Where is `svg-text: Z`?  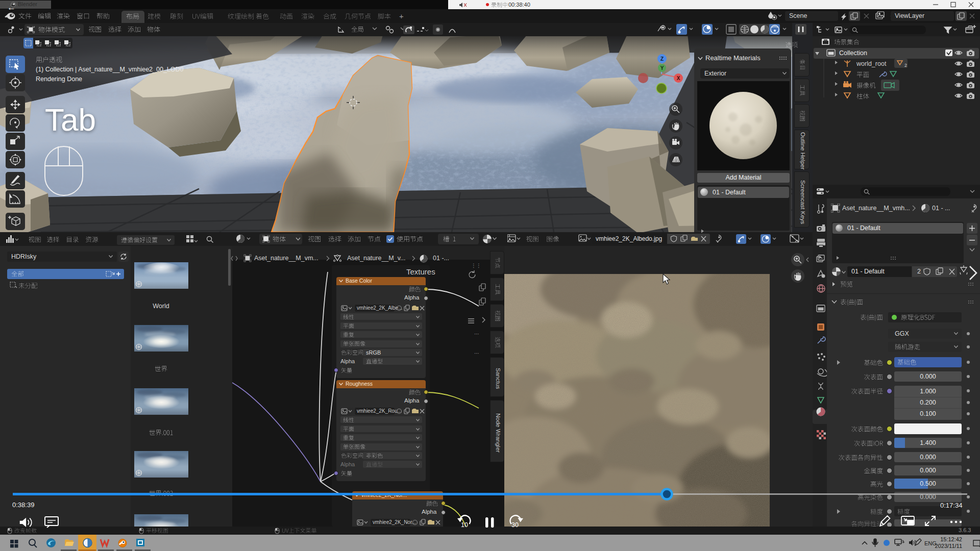
svg-text: Z is located at coordinates (662, 59).